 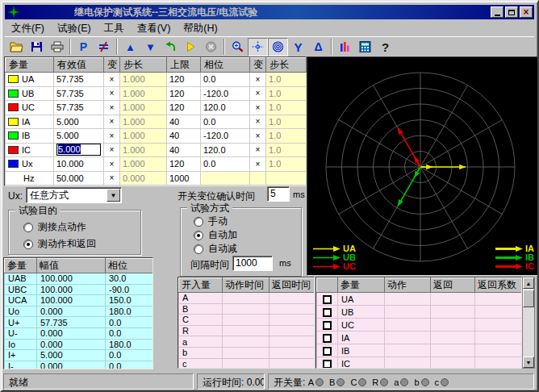 I want to click on wye-connection-button: Y, so click(x=299, y=47).